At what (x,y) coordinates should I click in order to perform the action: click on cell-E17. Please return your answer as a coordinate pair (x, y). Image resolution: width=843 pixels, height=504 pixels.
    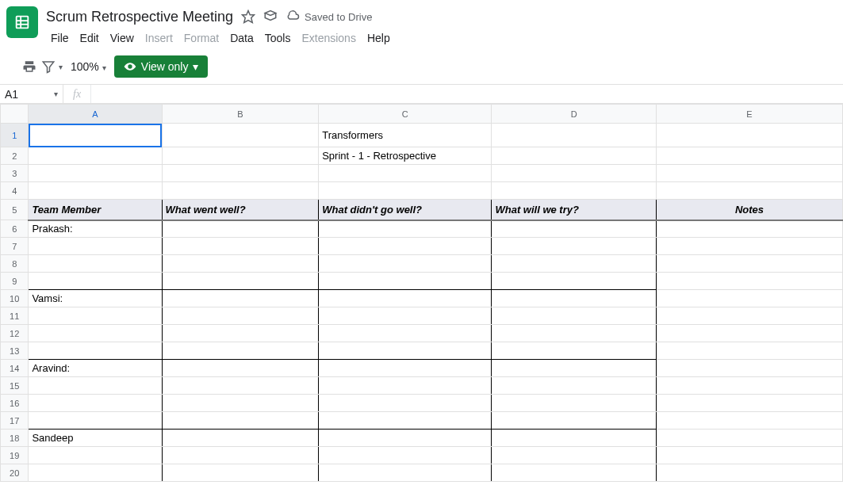
    Looking at the image, I should click on (749, 421).